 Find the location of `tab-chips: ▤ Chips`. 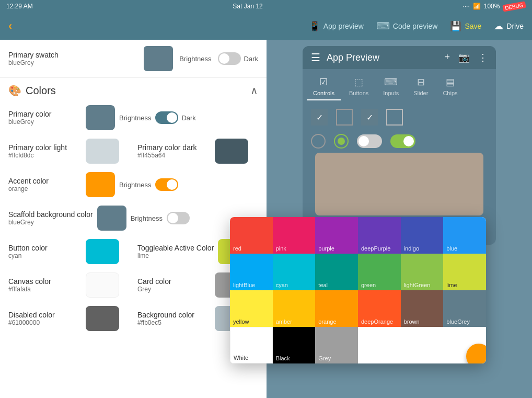

tab-chips: ▤ Chips is located at coordinates (450, 87).